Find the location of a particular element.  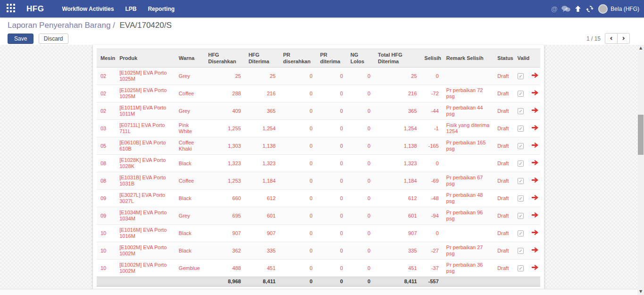

table-row: 10 [E1002M] EVA Porto 1002M Gemblue 488 … is located at coordinates (318, 268).